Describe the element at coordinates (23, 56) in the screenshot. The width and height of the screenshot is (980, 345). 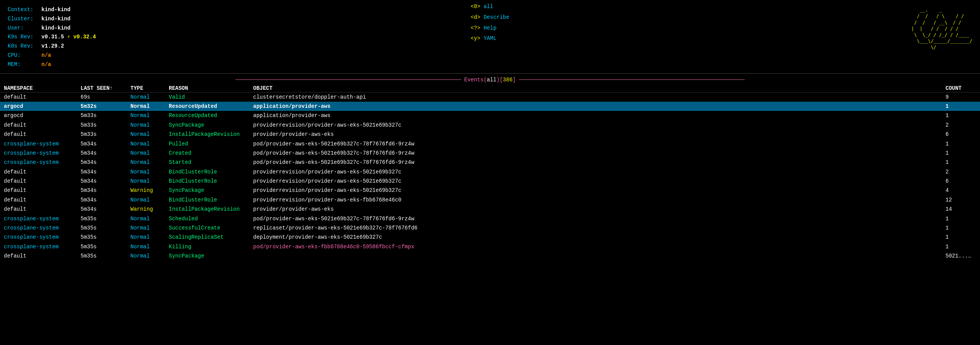
I see `cpu-label: CPU:` at that location.